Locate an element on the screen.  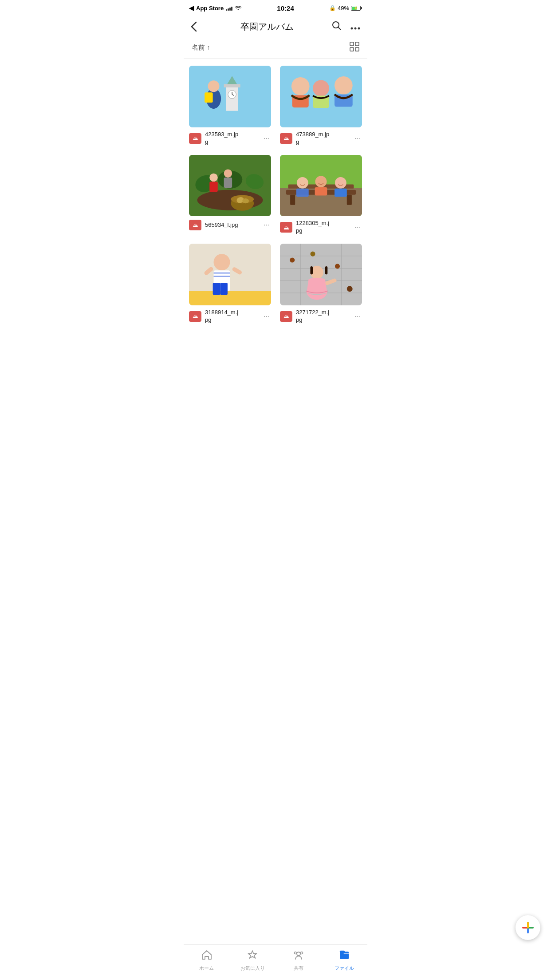
file-name: 423593_m.jpg is located at coordinates (232, 138).